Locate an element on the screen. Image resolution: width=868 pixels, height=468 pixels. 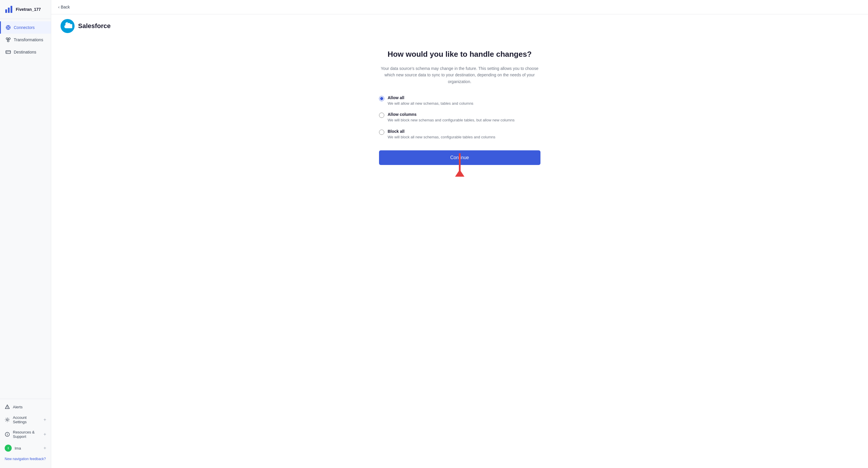
option-allow-all-content: Allow all We will allow all new schemas,… is located at coordinates (431, 101).